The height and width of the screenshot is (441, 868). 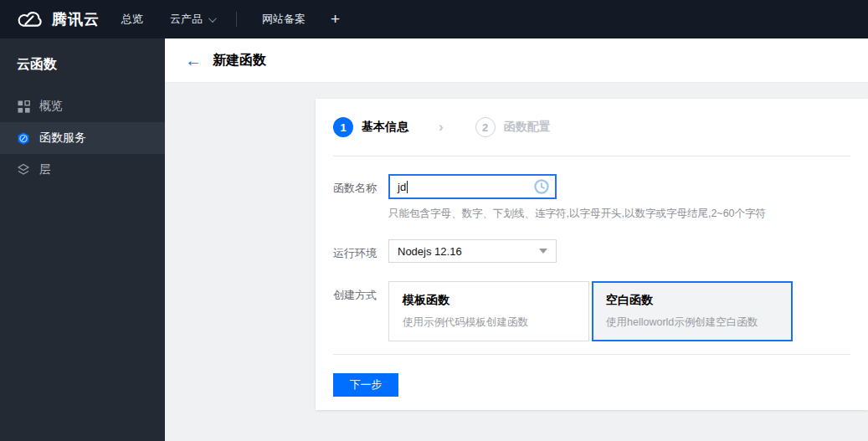 What do you see at coordinates (51, 106) in the screenshot?
I see `sidebar-item-label: 概览` at bounding box center [51, 106].